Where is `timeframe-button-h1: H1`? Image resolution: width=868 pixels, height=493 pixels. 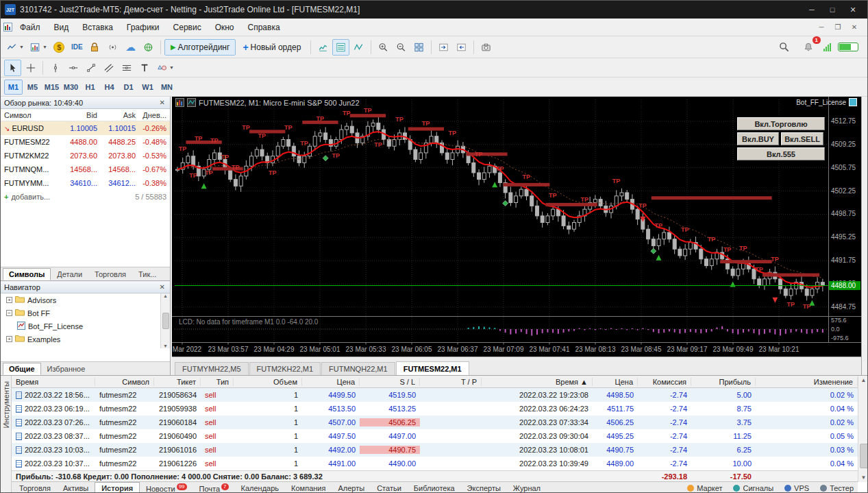 timeframe-button-h1: H1 is located at coordinates (90, 87).